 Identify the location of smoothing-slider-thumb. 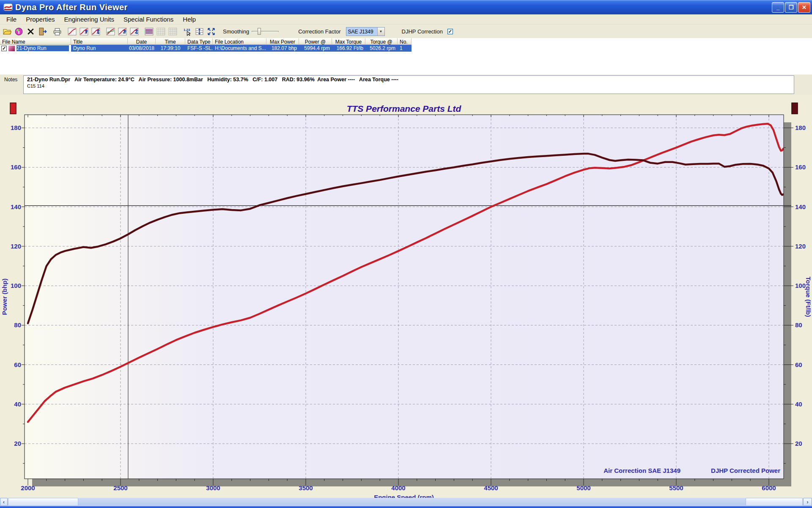
(259, 31).